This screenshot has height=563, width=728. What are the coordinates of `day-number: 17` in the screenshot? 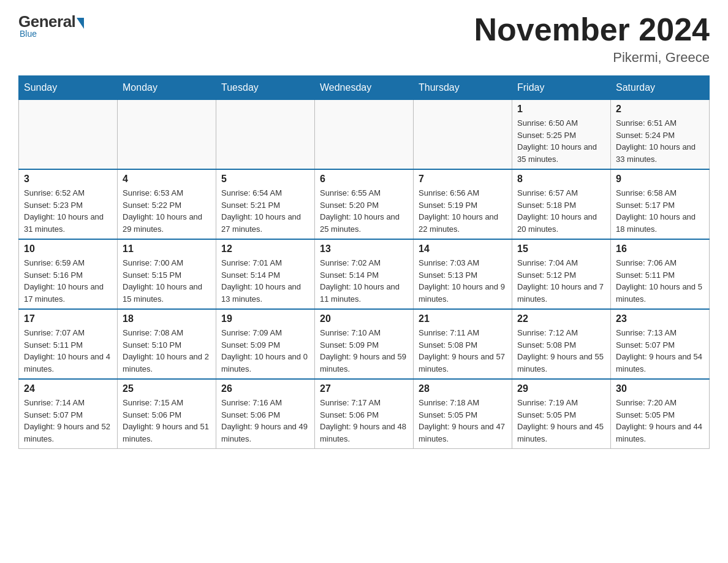 It's located at (68, 319).